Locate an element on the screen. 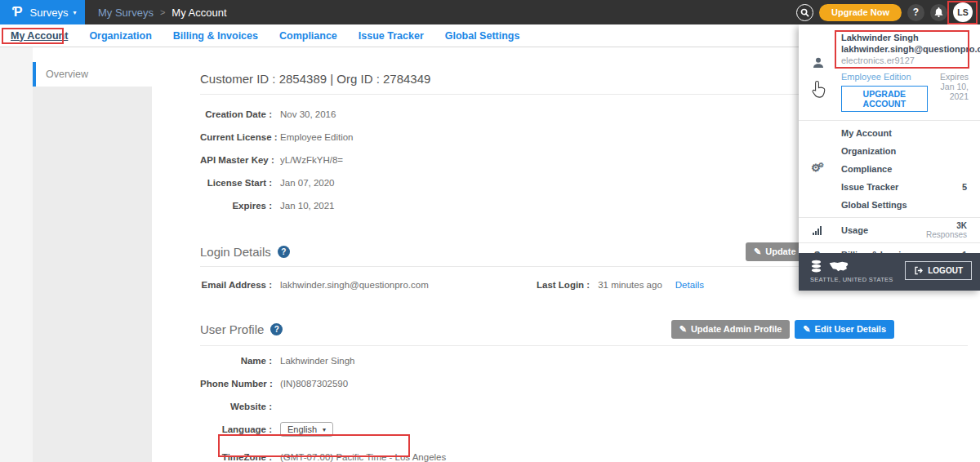 This screenshot has width=980, height=462. issue-tracker-count: 5 is located at coordinates (964, 187).